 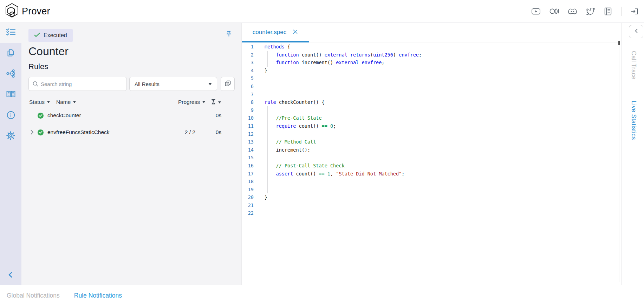 What do you see at coordinates (11, 95) in the screenshot?
I see `rail-item-contracts-book` at bounding box center [11, 95].